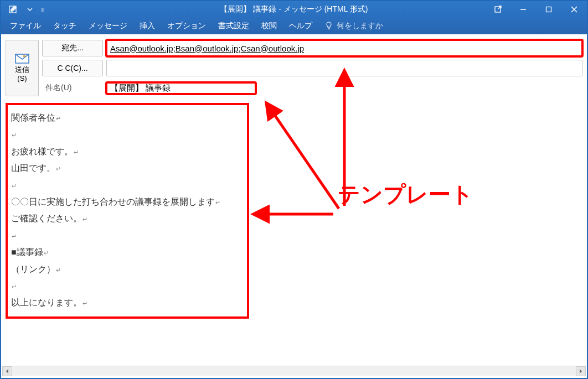  I want to click on envelope-icon, so click(22, 59).